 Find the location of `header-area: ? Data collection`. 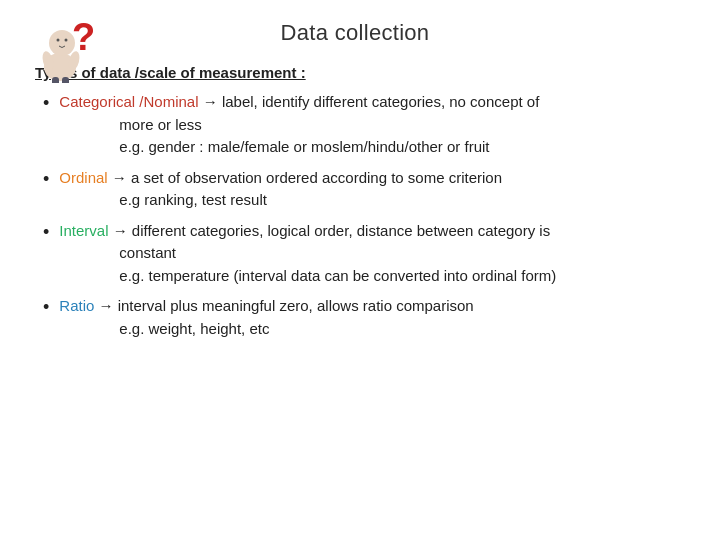

header-area: ? Data collection is located at coordinates (355, 33).